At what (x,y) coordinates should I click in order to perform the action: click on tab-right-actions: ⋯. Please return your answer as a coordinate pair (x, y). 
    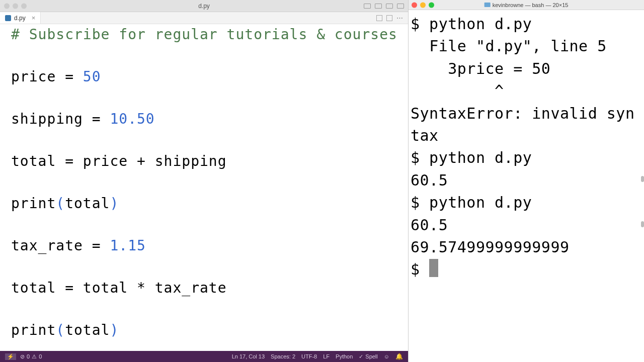
    Looking at the image, I should click on (392, 18).